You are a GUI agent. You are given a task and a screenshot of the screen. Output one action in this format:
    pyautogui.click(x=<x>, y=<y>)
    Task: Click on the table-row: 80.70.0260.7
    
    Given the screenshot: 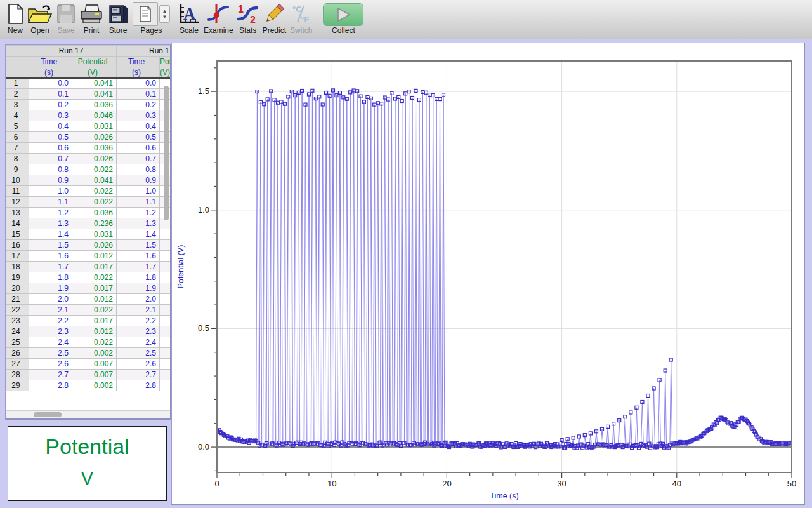 What is the action you would take?
    pyautogui.click(x=89, y=159)
    